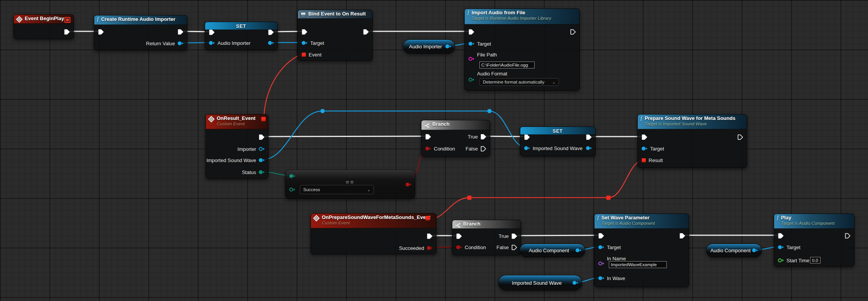  What do you see at coordinates (141, 32) in the screenshot?
I see `node-create-runtime-audio-importer: fCreate Runtime Audio ImporterReturn Val…` at bounding box center [141, 32].